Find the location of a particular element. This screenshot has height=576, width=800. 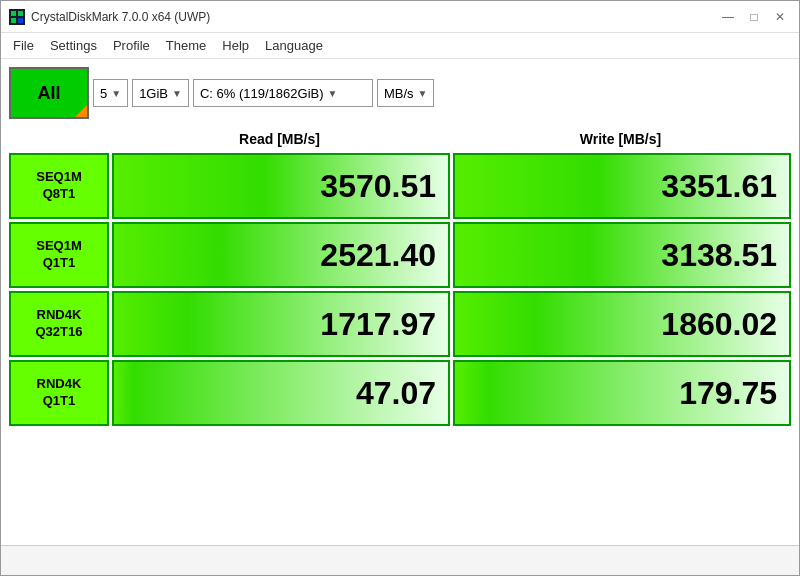

maximize-button: □ is located at coordinates (754, 17).